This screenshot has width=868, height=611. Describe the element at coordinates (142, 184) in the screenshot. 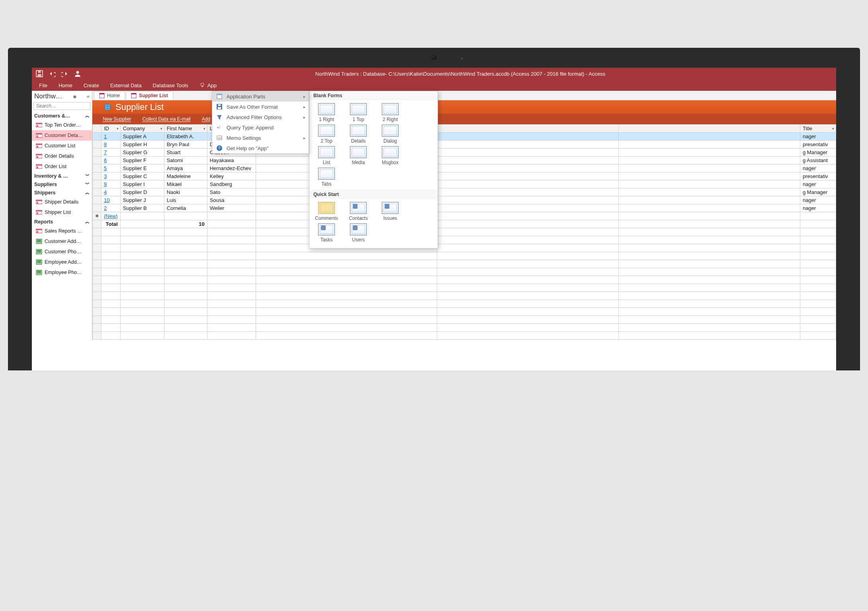

I see `cell-company: Supplier I` at that location.